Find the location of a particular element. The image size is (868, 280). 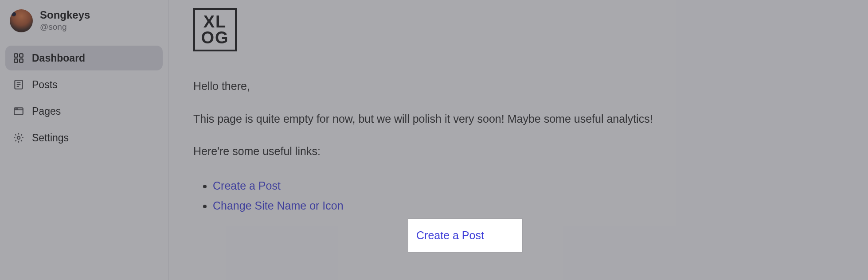

sidebar-item-label: Settings is located at coordinates (51, 138).